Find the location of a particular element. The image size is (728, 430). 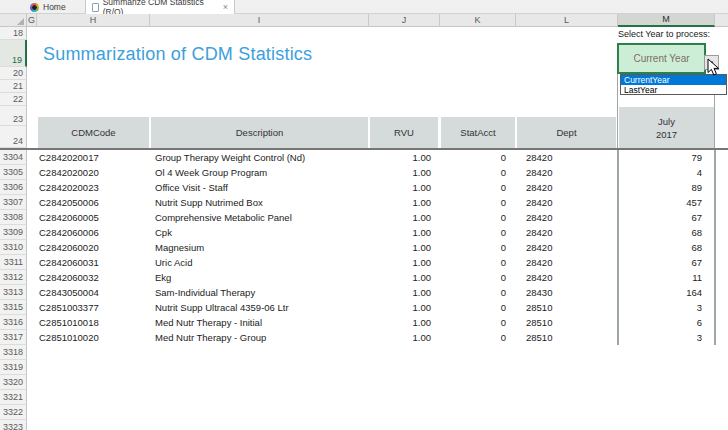

table-header-description: Description is located at coordinates (260, 132).